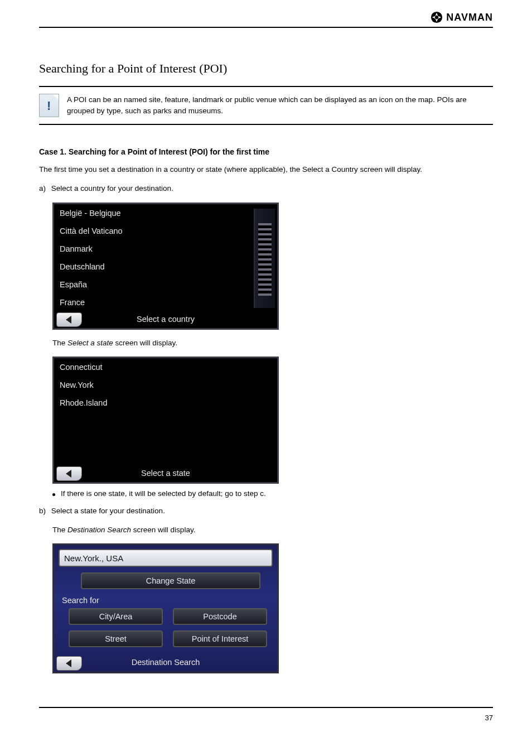 This screenshot has width=532, height=756. I want to click on list-item: France, so click(166, 302).